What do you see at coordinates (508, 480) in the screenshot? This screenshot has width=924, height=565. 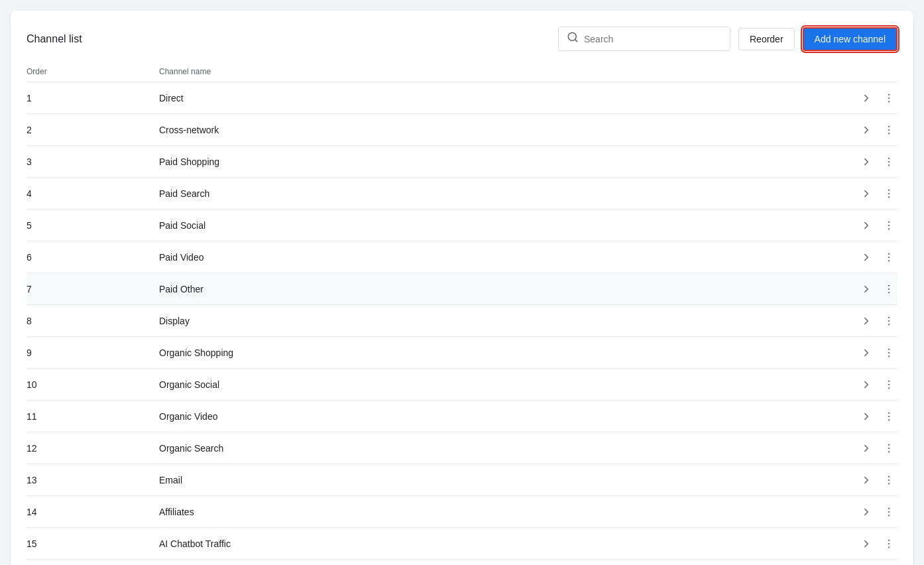 I see `row-name-13: Email` at bounding box center [508, 480].